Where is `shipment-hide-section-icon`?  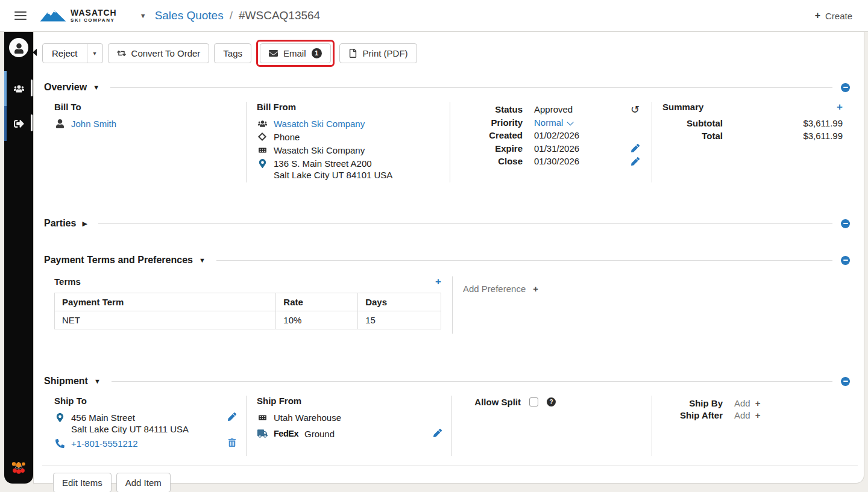
shipment-hide-section-icon is located at coordinates (845, 382).